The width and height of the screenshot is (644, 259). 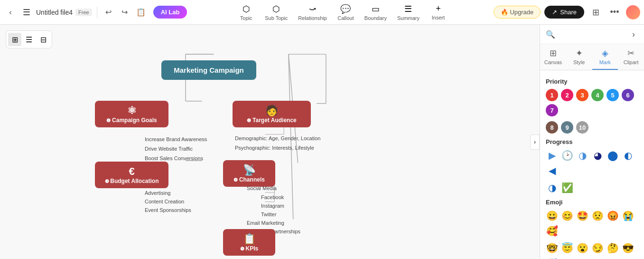 I want to click on canvas-tab-label: Canvas, so click(x=553, y=62).